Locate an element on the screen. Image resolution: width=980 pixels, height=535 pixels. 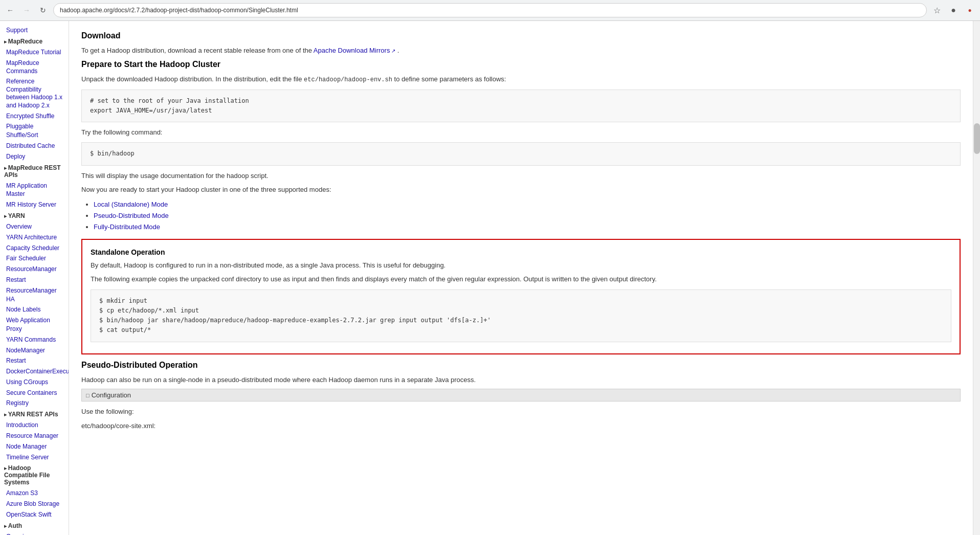
code-hadoop-text: $ bin/hadoop is located at coordinates (521, 153).